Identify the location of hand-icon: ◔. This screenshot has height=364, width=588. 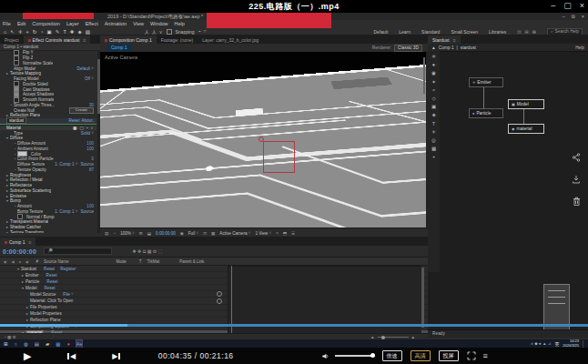
(115, 233).